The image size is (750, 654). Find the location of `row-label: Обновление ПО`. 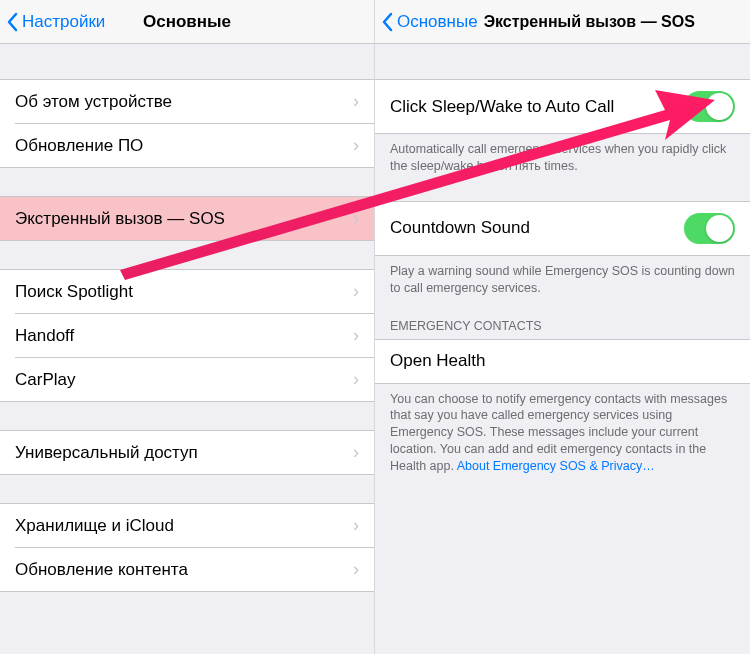

row-label: Обновление ПО is located at coordinates (79, 146).